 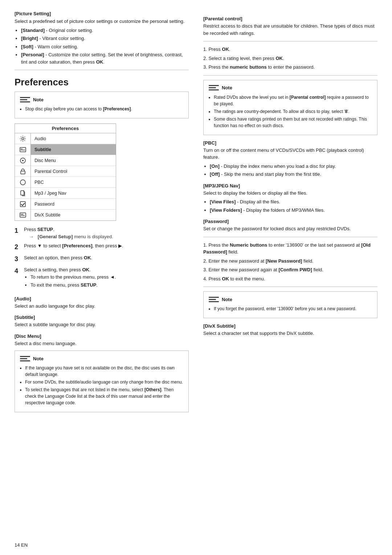 What do you see at coordinates (102, 279) in the screenshot?
I see `step-4: 4 Select a setting, then press OK. To re…` at bounding box center [102, 279].